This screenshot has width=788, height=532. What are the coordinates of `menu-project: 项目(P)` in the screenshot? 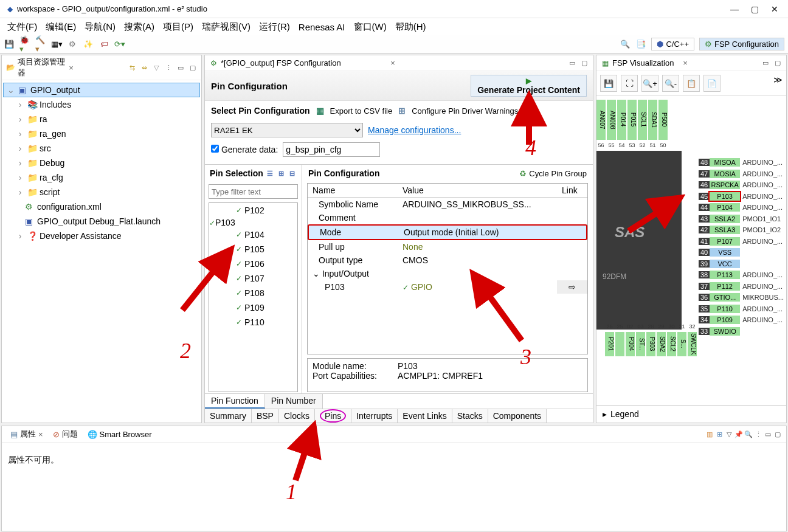 It's located at (178, 27).